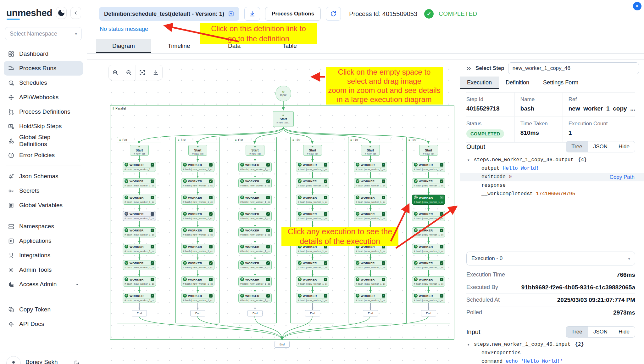 This screenshot has height=364, width=644. I want to click on download-button, so click(252, 14).